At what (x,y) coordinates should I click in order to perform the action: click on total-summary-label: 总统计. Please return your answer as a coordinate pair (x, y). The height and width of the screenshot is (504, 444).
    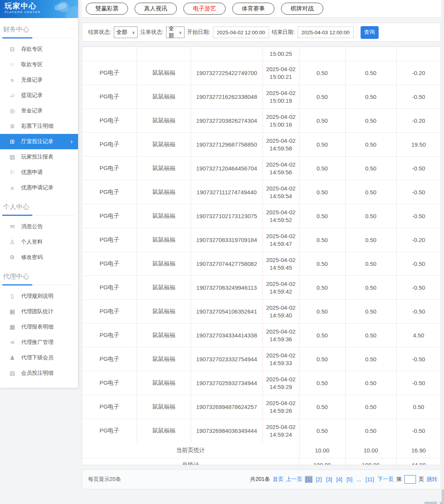
    Looking at the image, I should click on (191, 462).